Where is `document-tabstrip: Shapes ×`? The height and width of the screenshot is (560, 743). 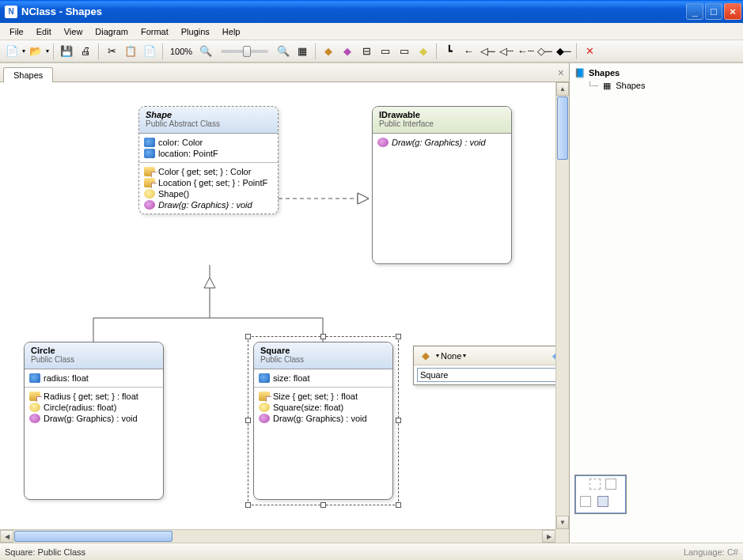 document-tabstrip: Shapes × is located at coordinates (285, 73).